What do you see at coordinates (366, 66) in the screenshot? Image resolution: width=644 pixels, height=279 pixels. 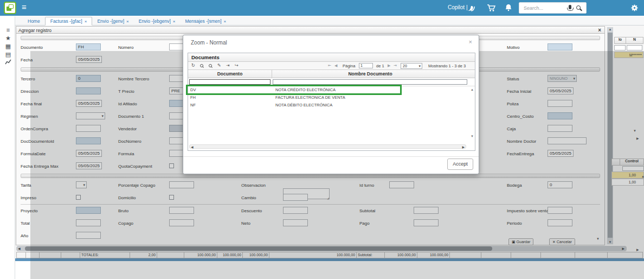 I see `page-number-input: 1` at bounding box center [366, 66].